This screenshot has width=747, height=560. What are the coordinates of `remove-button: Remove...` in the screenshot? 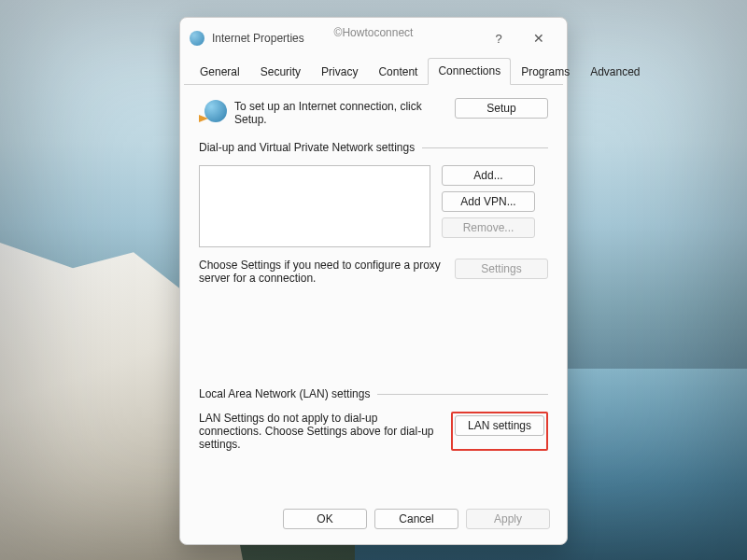 It's located at (488, 228).